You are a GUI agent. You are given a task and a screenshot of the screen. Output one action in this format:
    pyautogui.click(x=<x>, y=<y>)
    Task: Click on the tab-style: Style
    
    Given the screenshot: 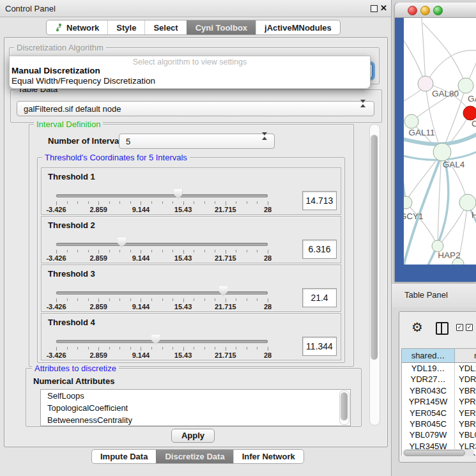 What is the action you would take?
    pyautogui.click(x=126, y=27)
    